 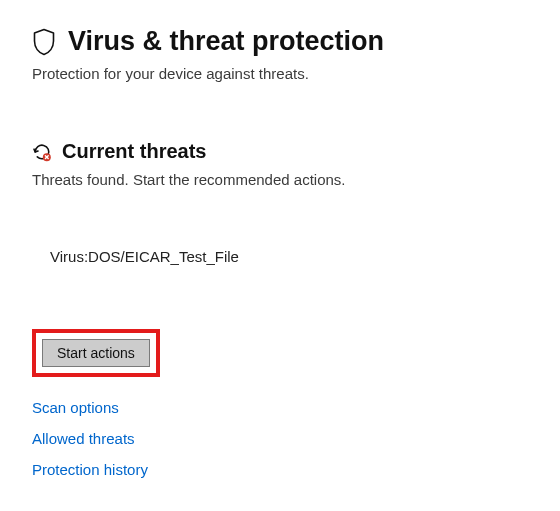 What do you see at coordinates (280, 353) in the screenshot?
I see `start-actions-row: Start actions` at bounding box center [280, 353].